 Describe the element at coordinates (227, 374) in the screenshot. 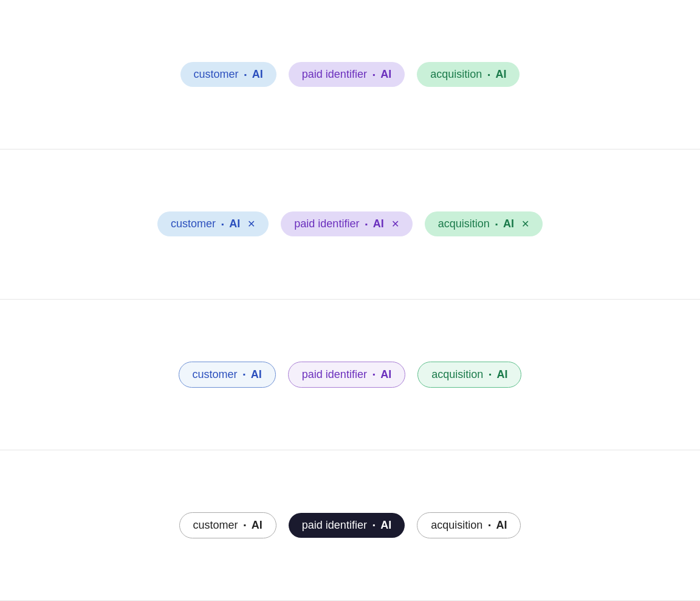

I see `tag-customer-3: customer ▪ AI` at that location.